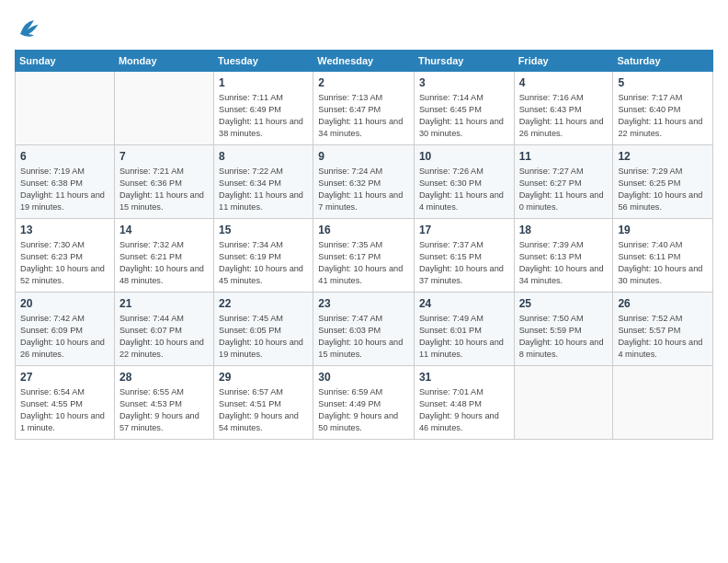 This screenshot has width=728, height=563. I want to click on calendar-cell: 1Sunrise: 7:11 AM Sunset: 6:49 PM Daylig…, so click(264, 109).